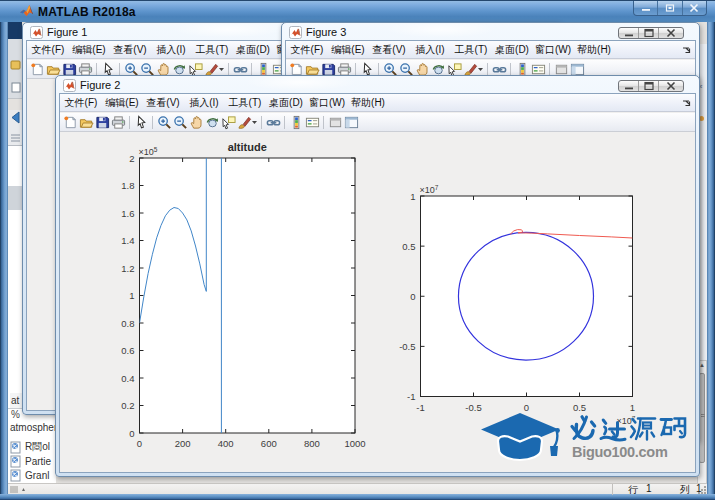 The image size is (715, 500). What do you see at coordinates (490, 32) in the screenshot?
I see `figure-titlebar: Figure 3` at bounding box center [490, 32].